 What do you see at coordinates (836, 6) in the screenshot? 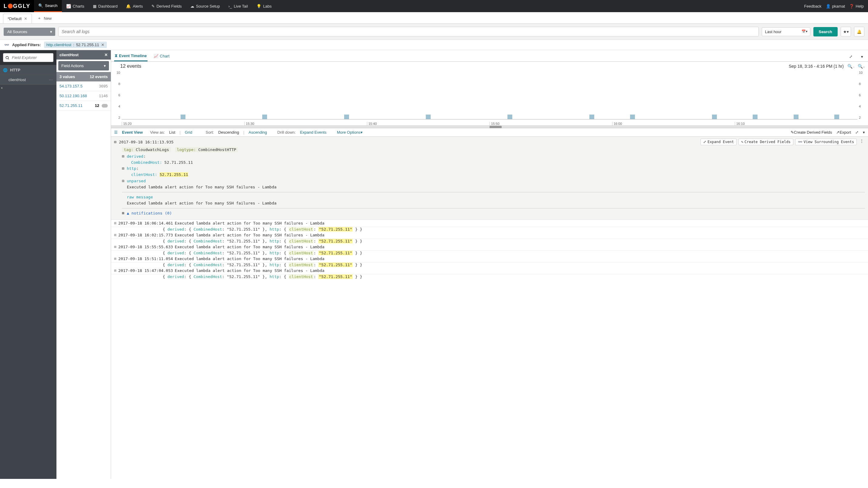
I see `user-menu: 👤 pkamat` at bounding box center [836, 6].